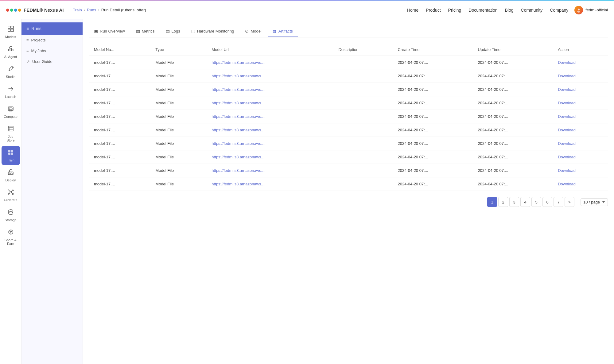 This screenshot has height=364, width=614. What do you see at coordinates (286, 31) in the screenshot?
I see `artifacts-tab-label: Artifacts` at bounding box center [286, 31].